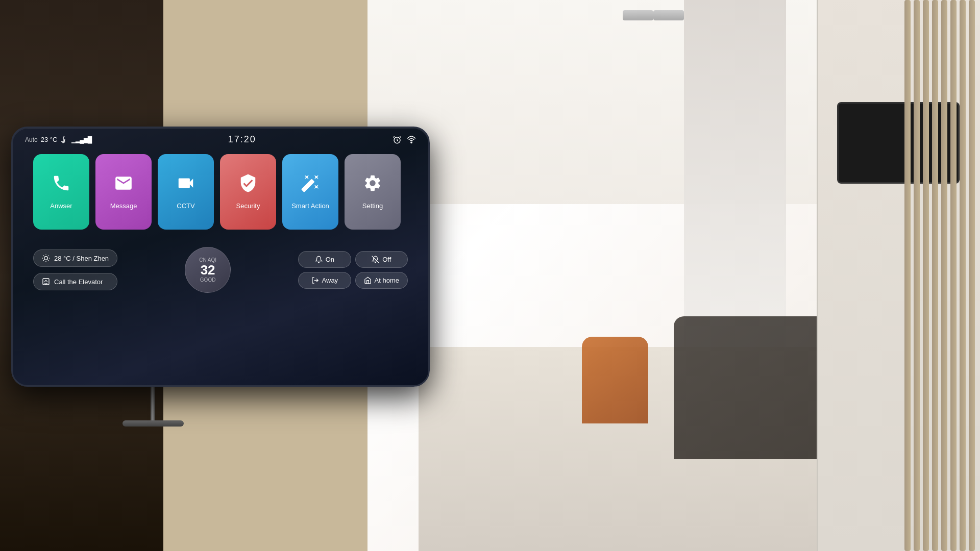  What do you see at coordinates (325, 281) in the screenshot?
I see `away-button: Away` at bounding box center [325, 281].